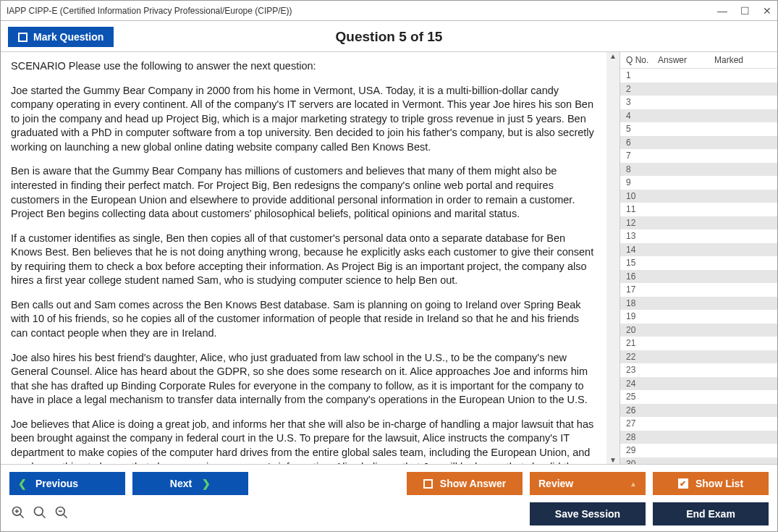  What do you see at coordinates (699, 290) in the screenshot?
I see `question-row: 17` at bounding box center [699, 290].